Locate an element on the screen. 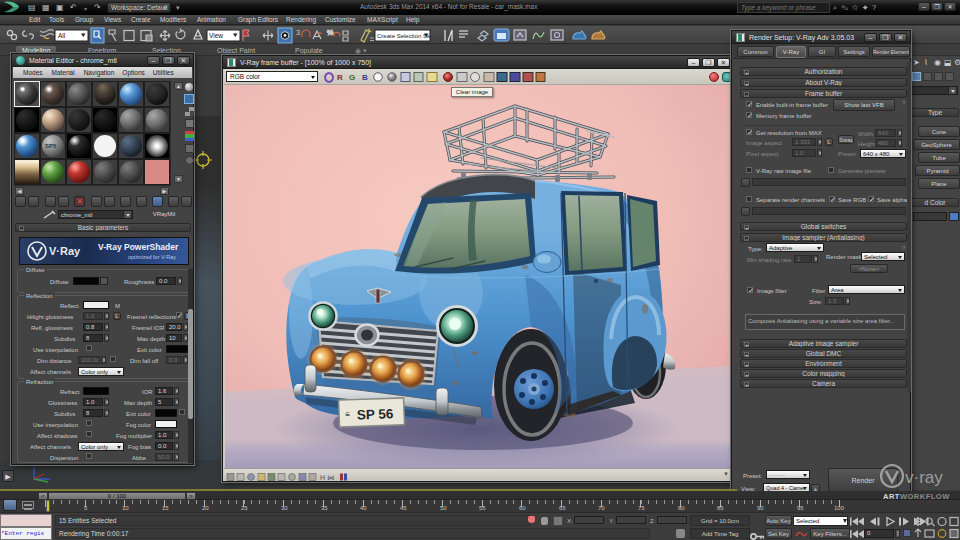 This screenshot has width=960, height=540. svg-text: V·Ray is located at coordinates (65, 251).